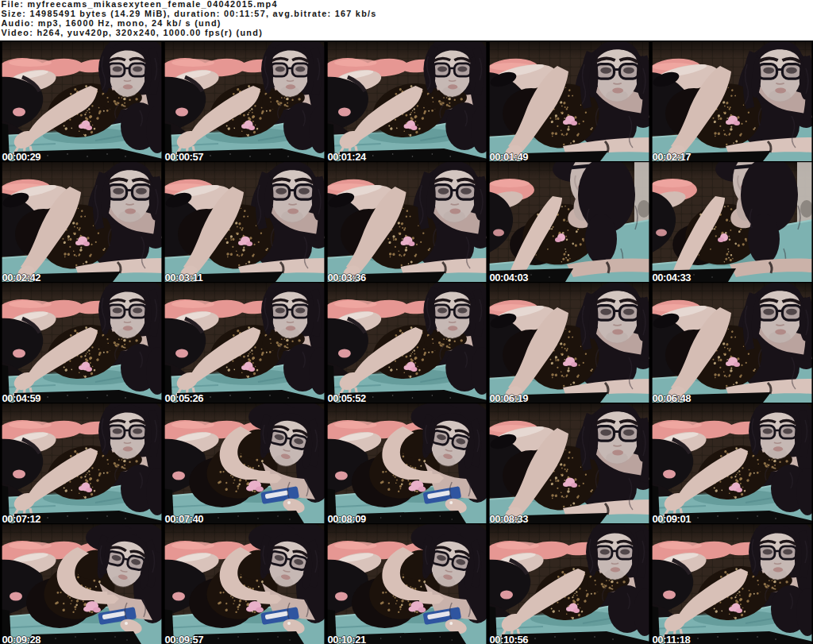 The height and width of the screenshot is (644, 813). What do you see at coordinates (22, 638) in the screenshot?
I see `svg-text: 00:09:28` at bounding box center [22, 638].